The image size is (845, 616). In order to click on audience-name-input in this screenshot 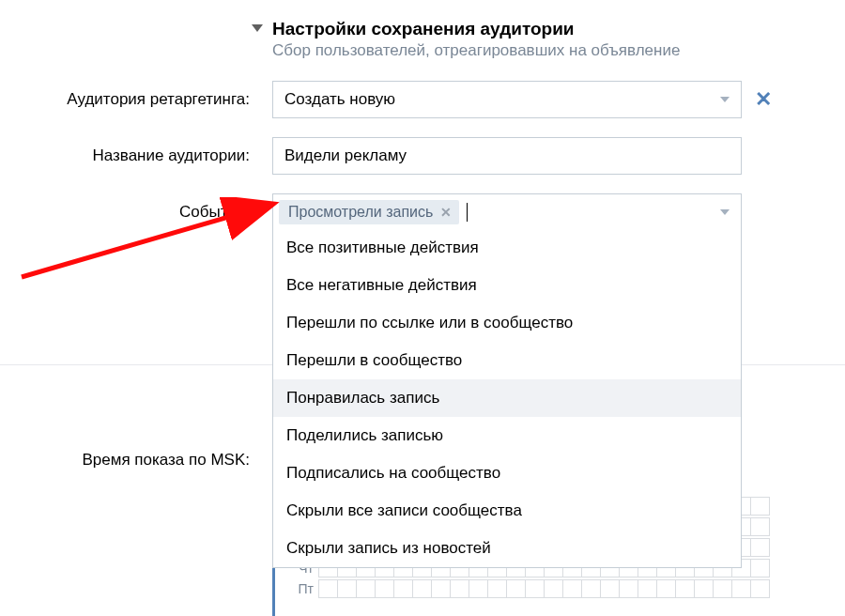, I will do `click(507, 156)`.